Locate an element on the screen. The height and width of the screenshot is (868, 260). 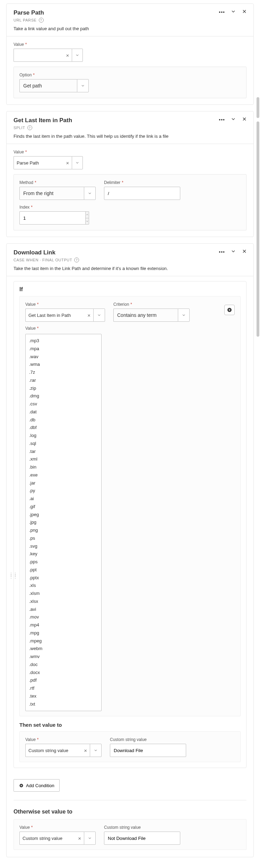
then-custom-label: Custom string value is located at coordinates (128, 740).